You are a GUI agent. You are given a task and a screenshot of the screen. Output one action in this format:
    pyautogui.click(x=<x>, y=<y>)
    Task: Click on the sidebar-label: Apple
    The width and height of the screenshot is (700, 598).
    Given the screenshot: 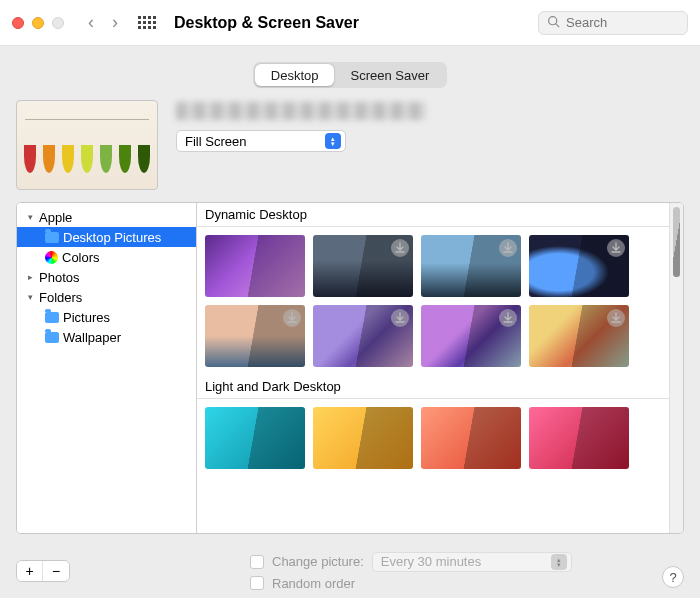 What is the action you would take?
    pyautogui.click(x=56, y=218)
    